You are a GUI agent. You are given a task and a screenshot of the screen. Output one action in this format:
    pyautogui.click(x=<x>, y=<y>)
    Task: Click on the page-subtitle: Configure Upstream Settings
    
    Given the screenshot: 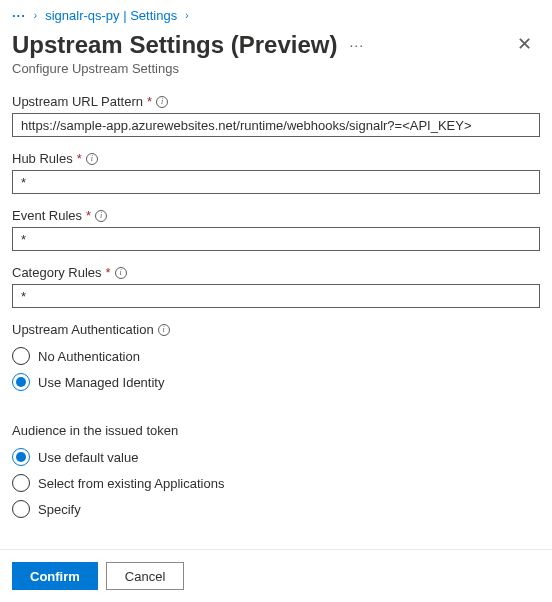 What is the action you would take?
    pyautogui.click(x=276, y=76)
    